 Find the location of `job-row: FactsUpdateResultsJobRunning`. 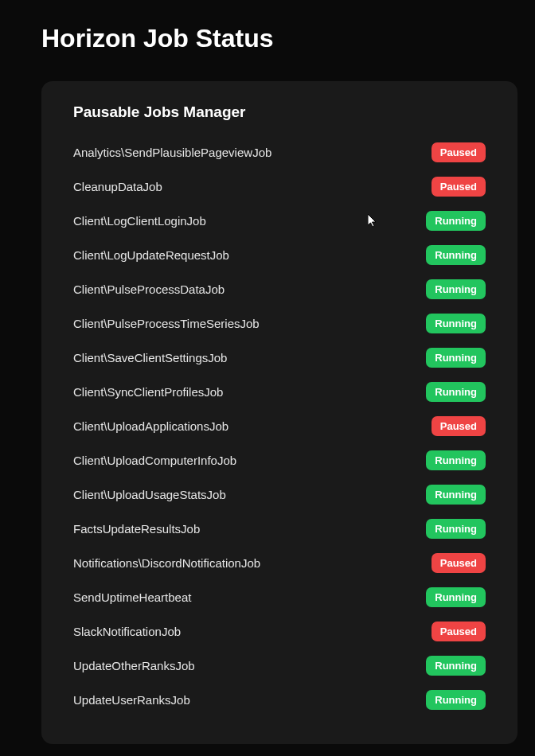

job-row: FactsUpdateResultsJobRunning is located at coordinates (279, 528).